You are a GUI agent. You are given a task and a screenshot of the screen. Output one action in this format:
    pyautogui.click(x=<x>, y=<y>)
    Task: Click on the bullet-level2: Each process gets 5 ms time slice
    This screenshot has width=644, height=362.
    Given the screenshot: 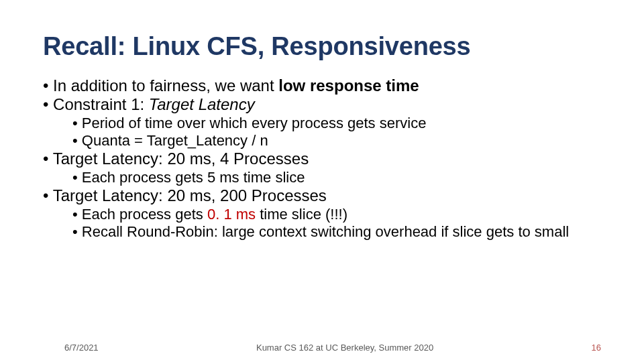 What is the action you would take?
    pyautogui.click(x=322, y=178)
    